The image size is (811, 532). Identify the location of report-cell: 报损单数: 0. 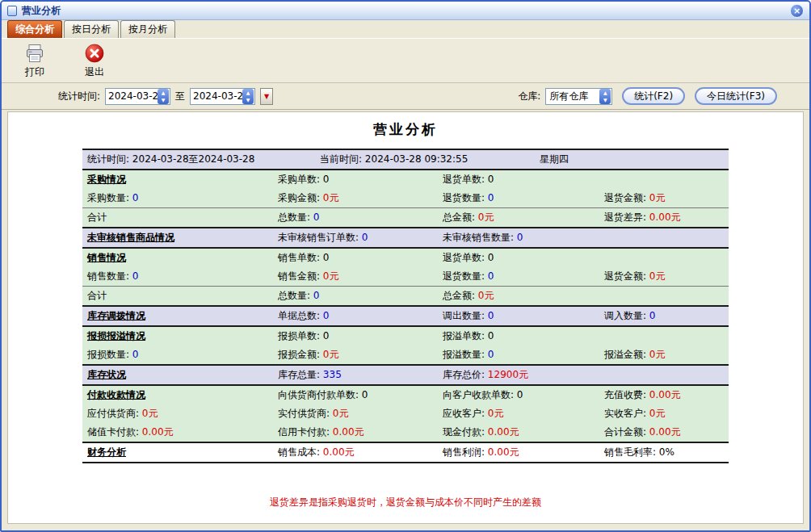
(355, 336).